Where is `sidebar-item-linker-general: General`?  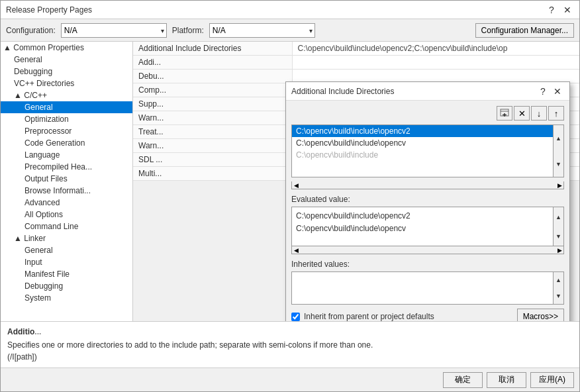
sidebar-item-linker-general: General is located at coordinates (66, 250).